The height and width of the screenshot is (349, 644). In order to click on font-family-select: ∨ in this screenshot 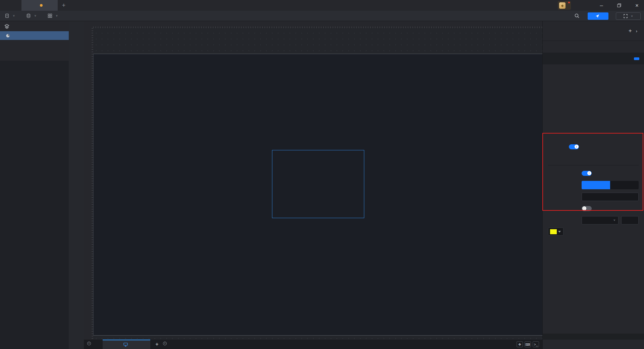, I will do `click(600, 220)`.